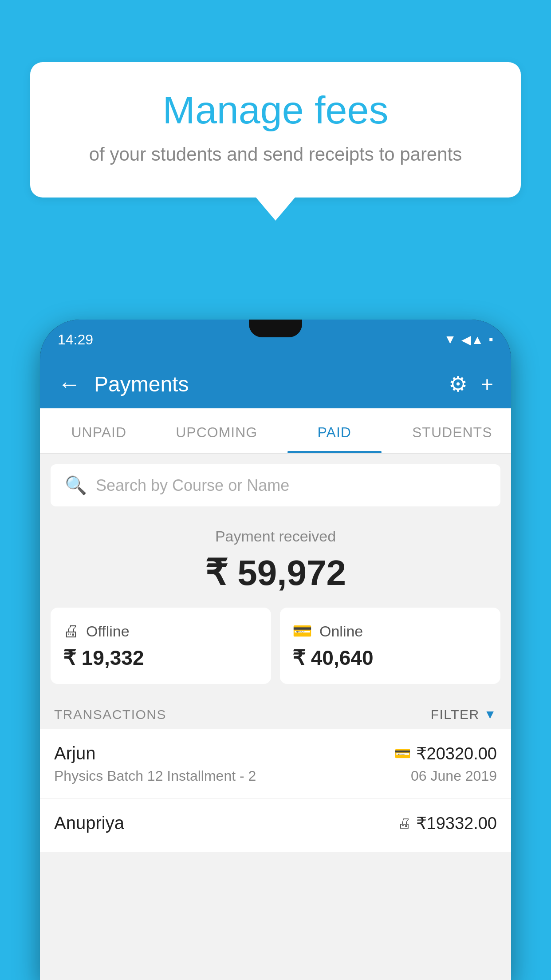 This screenshot has width=551, height=980. Describe the element at coordinates (276, 573) in the screenshot. I see `payment-total-amount: ₹ 59,972` at that location.